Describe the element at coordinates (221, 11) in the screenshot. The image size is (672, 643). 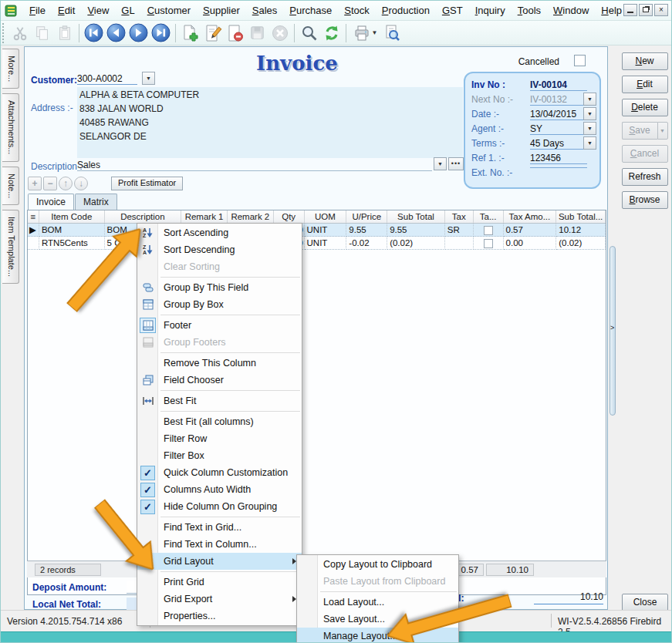
I see `menu-supplier: Supplier` at that location.